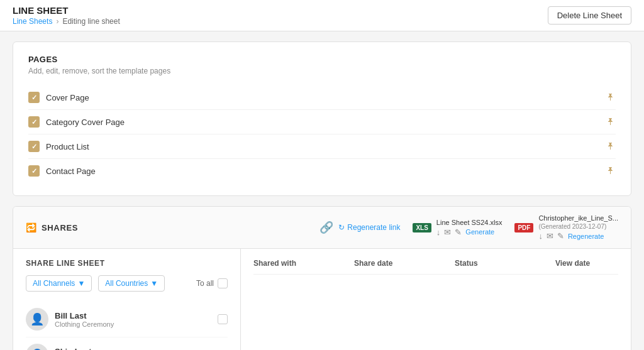 This screenshot has width=644, height=350. What do you see at coordinates (223, 319) in the screenshot?
I see `contact-checkbox-bill` at bounding box center [223, 319].